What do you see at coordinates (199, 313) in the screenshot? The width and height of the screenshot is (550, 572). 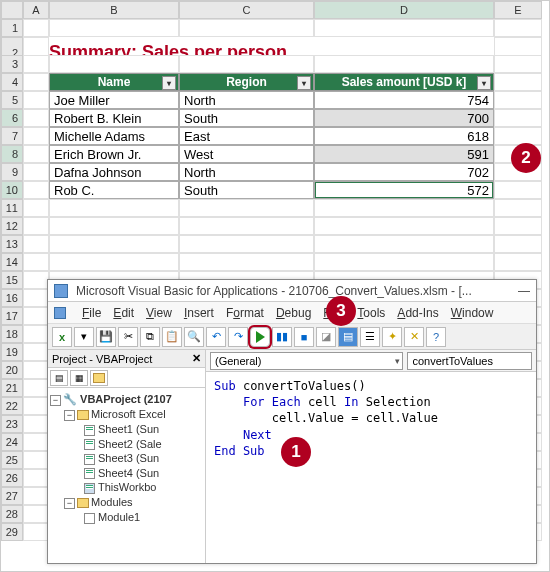 I see `menu-insert: Insert` at bounding box center [199, 313].